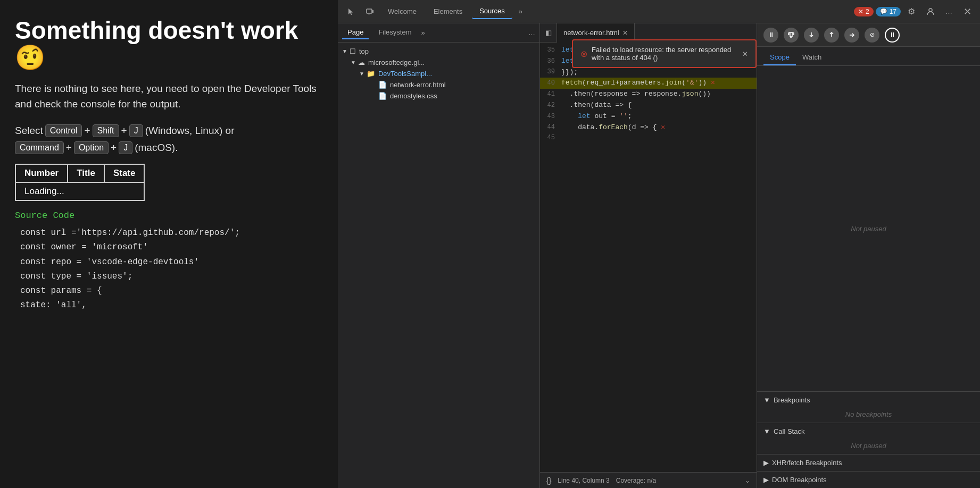  I want to click on deactivate-btn: ⊘, so click(872, 35).